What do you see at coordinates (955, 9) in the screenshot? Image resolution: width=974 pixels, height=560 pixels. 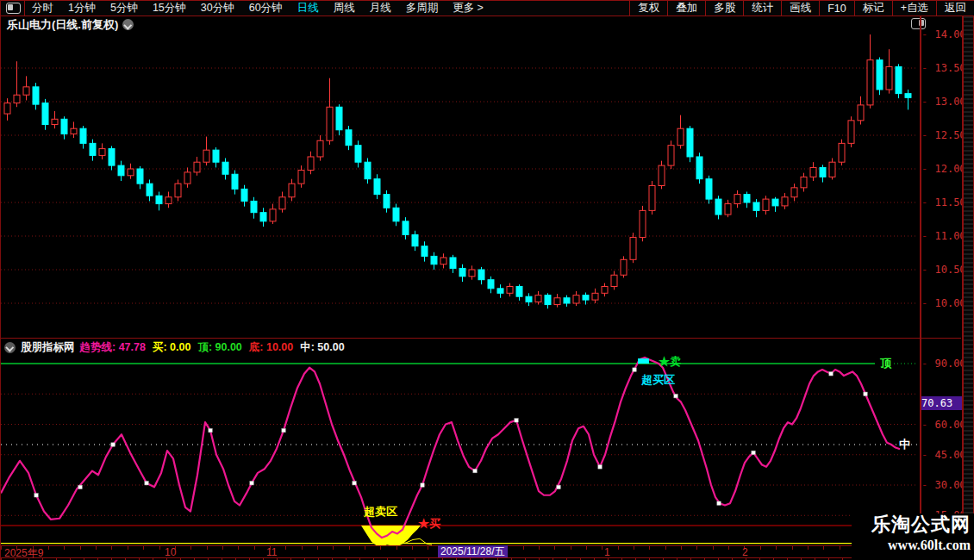 I see `toolbar-button-8: 返回` at bounding box center [955, 9].